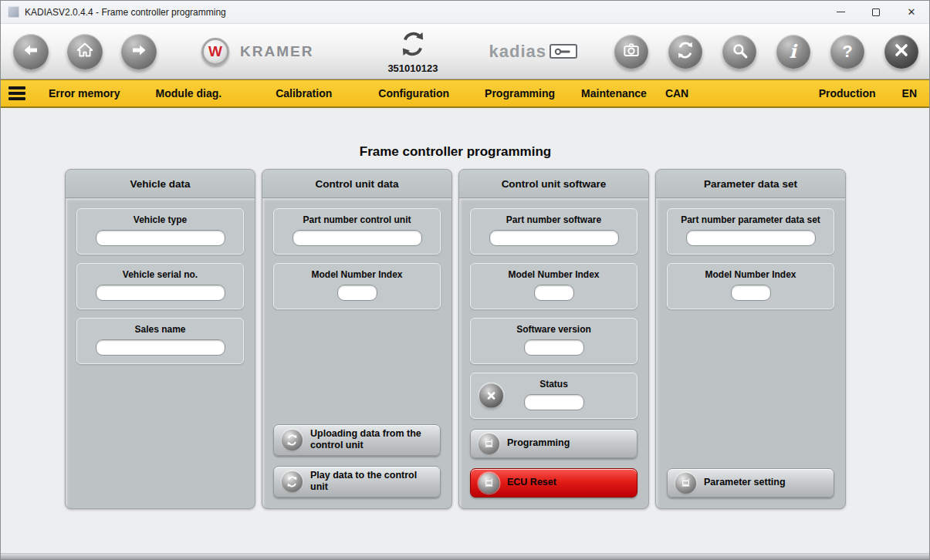 The width and height of the screenshot is (930, 560). What do you see at coordinates (554, 329) in the screenshot?
I see `field-label: Software version` at bounding box center [554, 329].